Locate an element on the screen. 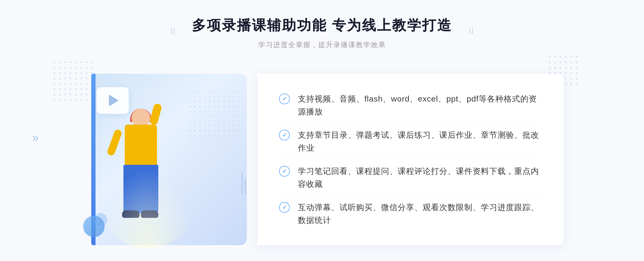 Image resolution: width=644 pixels, height=261 pixels. page-title: 多项录播课辅助功能 专为线上教学打造 is located at coordinates (322, 25).